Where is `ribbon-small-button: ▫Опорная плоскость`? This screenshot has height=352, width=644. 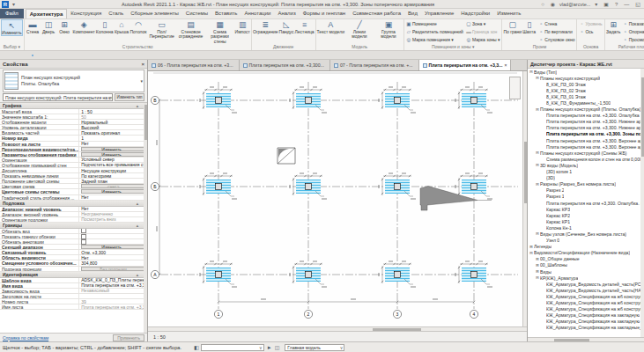
ribbon-small-button: ▫Опорная плоскость is located at coordinates (633, 32).